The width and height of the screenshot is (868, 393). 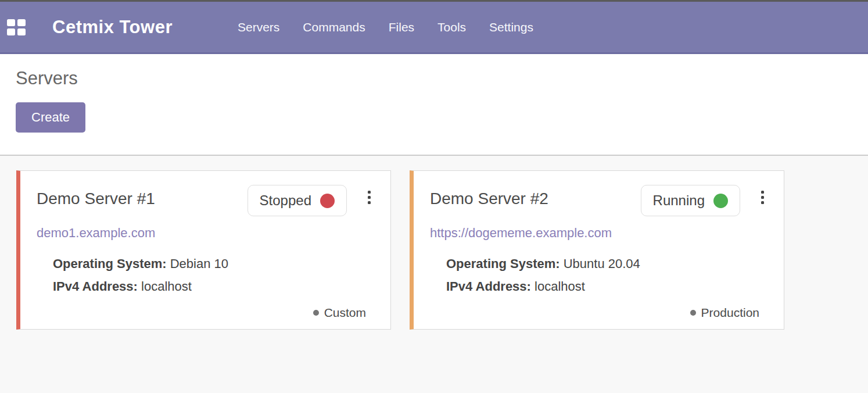 What do you see at coordinates (214, 275) in the screenshot?
I see `server-fields: Operating System: Debian 10 IPv4 Address…` at bounding box center [214, 275].